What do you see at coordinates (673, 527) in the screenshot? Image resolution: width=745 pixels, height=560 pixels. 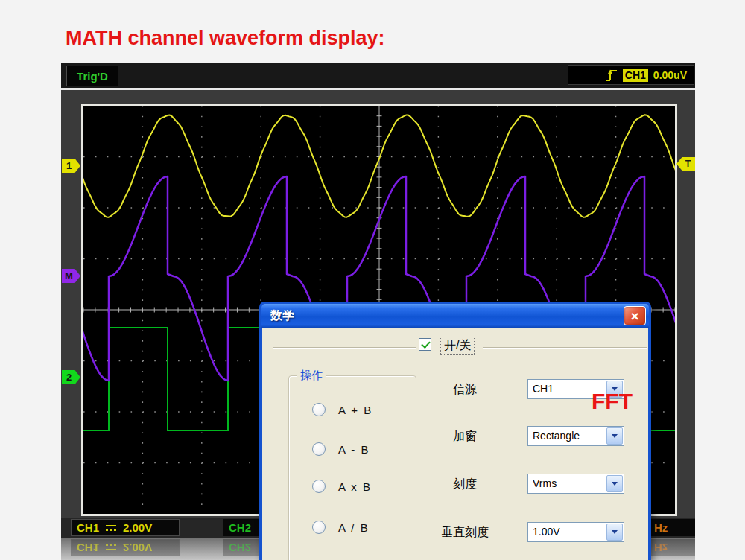 I see `frequency-readout: Hz` at bounding box center [673, 527].